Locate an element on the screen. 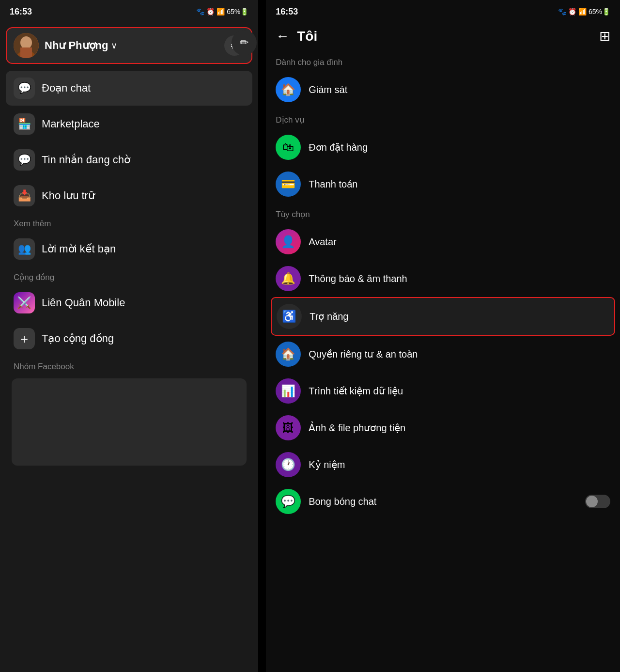  menu-label-doan-chat: Đoạn chat is located at coordinates (66, 88).